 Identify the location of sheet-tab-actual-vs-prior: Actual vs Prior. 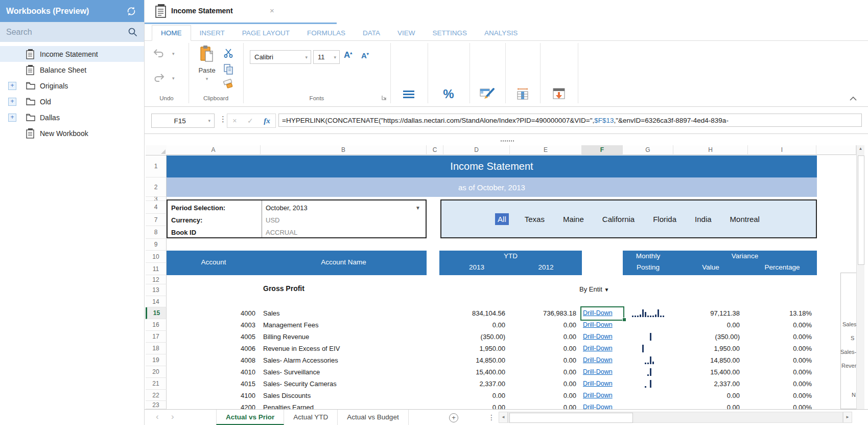
(250, 417).